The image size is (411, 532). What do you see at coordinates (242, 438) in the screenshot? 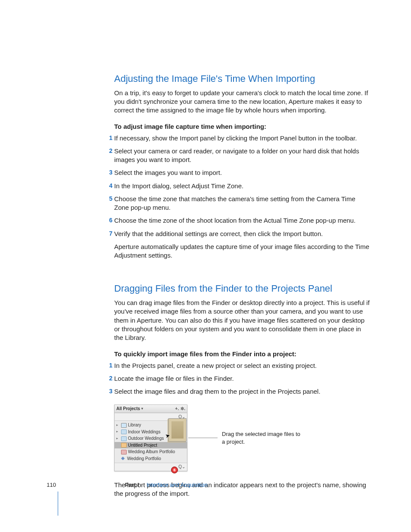
I see `figure: All Projects +. ✲. Q⌄ ▸Library▸Indoor We…` at bounding box center [242, 438].